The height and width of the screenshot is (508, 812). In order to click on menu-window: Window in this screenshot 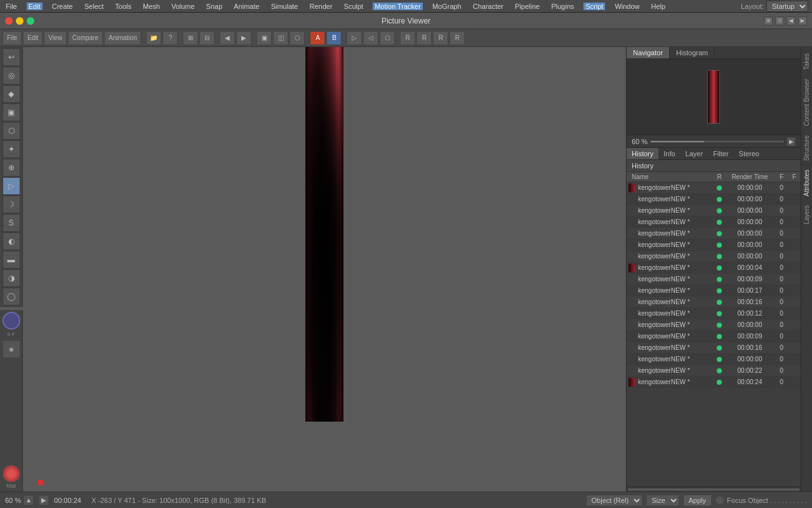, I will do `click(627, 6)`.